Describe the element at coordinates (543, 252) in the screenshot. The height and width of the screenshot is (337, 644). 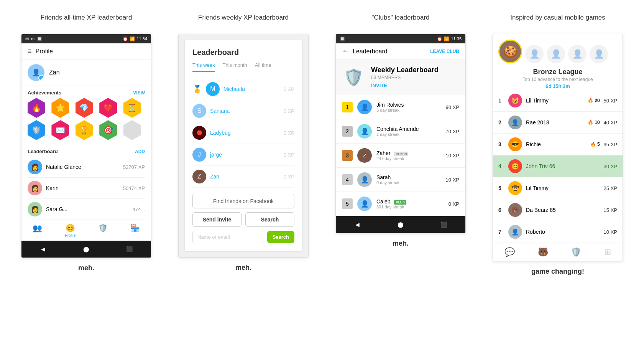
I see `game-bear-icon: 🐻` at that location.